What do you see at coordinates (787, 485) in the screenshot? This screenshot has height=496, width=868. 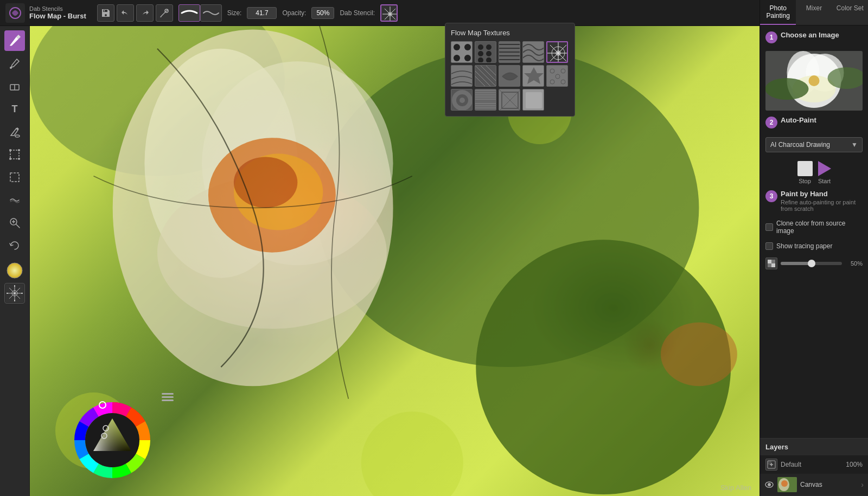 I see `layer-thumbnail` at bounding box center [787, 485].